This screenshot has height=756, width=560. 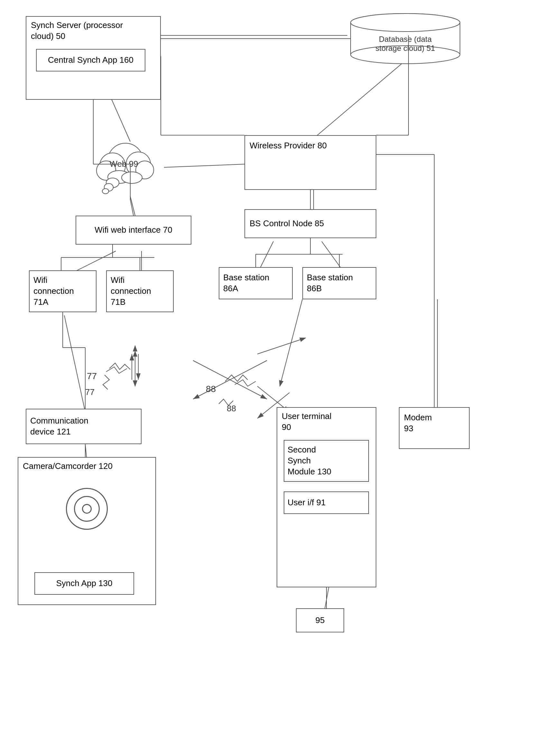 I want to click on bs-control-node-box: BS Control Node 85, so click(x=311, y=224).